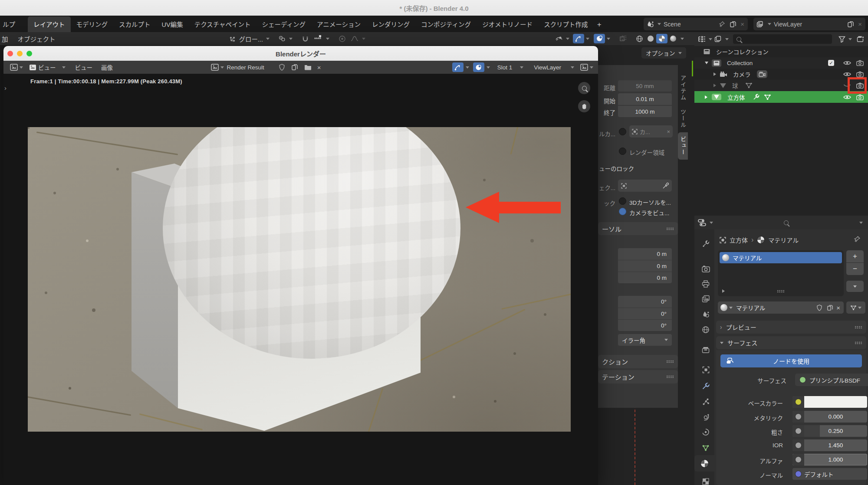 The width and height of the screenshot is (868, 485). What do you see at coordinates (587, 67) in the screenshot?
I see `render-pass-dropdown` at bounding box center [587, 67].